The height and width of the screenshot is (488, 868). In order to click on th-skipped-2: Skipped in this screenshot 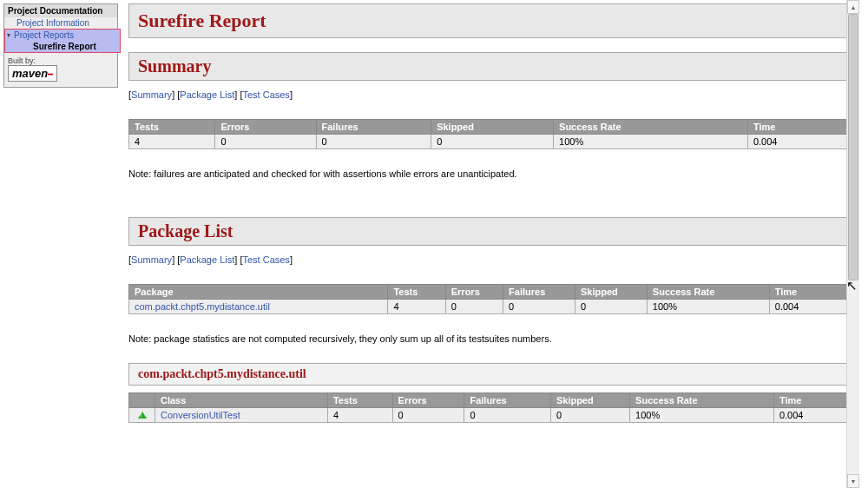, I will do `click(611, 292)`.